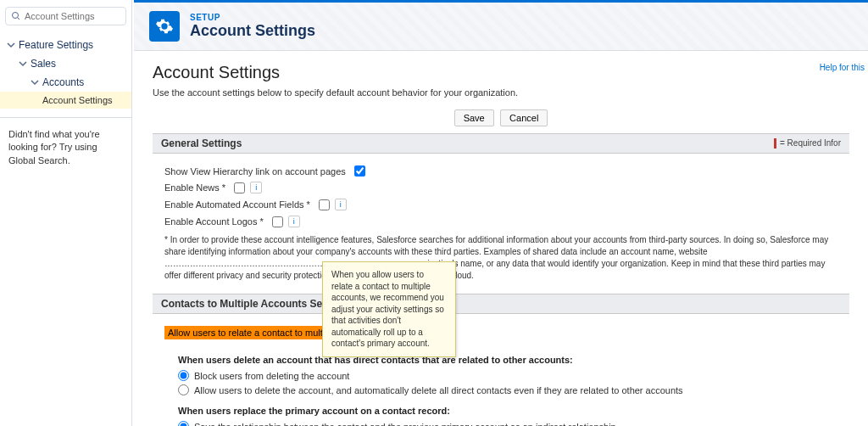  Describe the element at coordinates (389, 309) in the screenshot. I see `tooltip-allow-multi: When you allow users to relate a contact…` at that location.